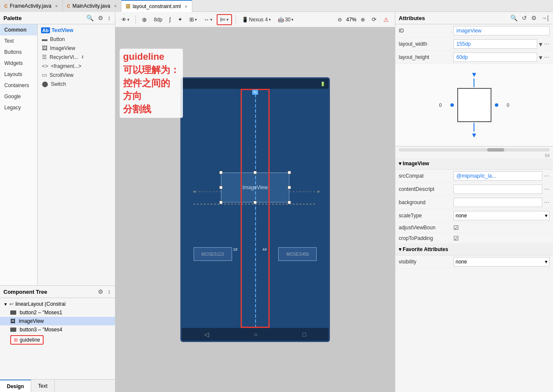  I want to click on category-buttons: Buttons, so click(19, 52).